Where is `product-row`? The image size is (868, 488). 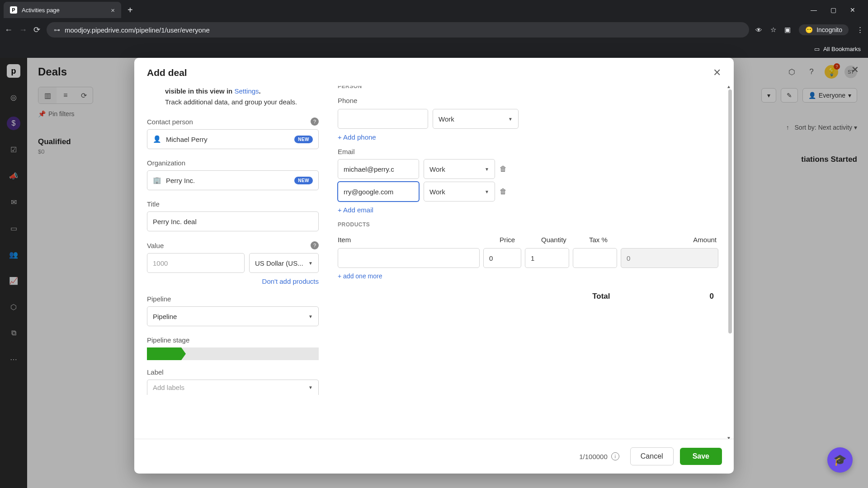 product-row is located at coordinates (528, 258).